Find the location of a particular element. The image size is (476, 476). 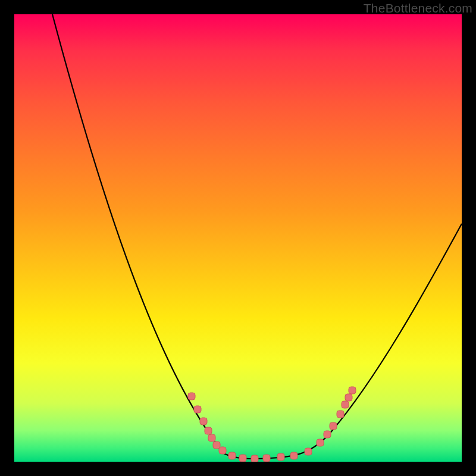

curve-markers is located at coordinates (272, 424).